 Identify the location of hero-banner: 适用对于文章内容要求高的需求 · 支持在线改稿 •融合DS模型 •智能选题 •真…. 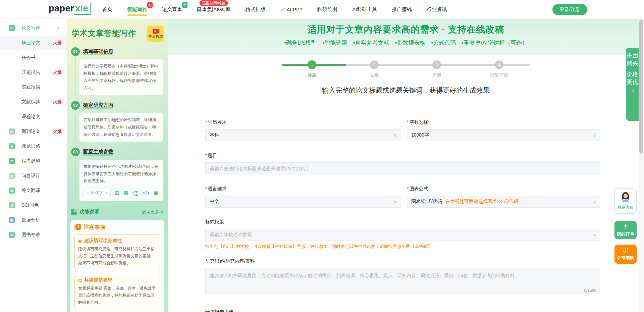
(406, 37).